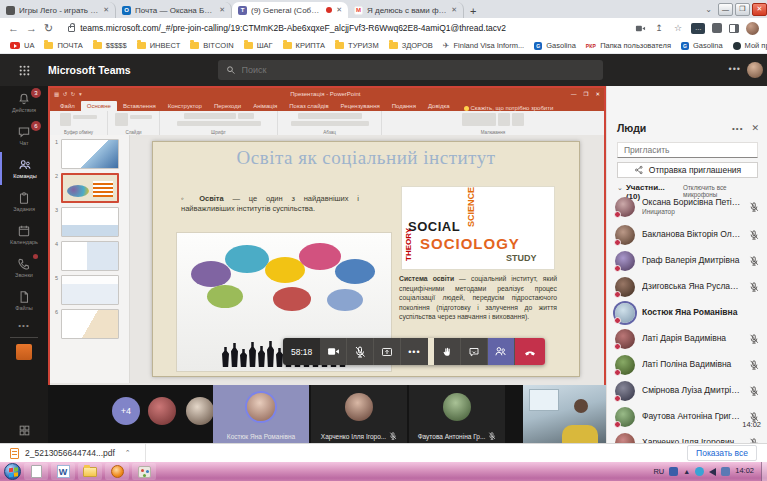 The height and width of the screenshot is (481, 767). What do you see at coordinates (586, 94) in the screenshot?
I see `ppt-restore-icon: ❐` at bounding box center [586, 94].